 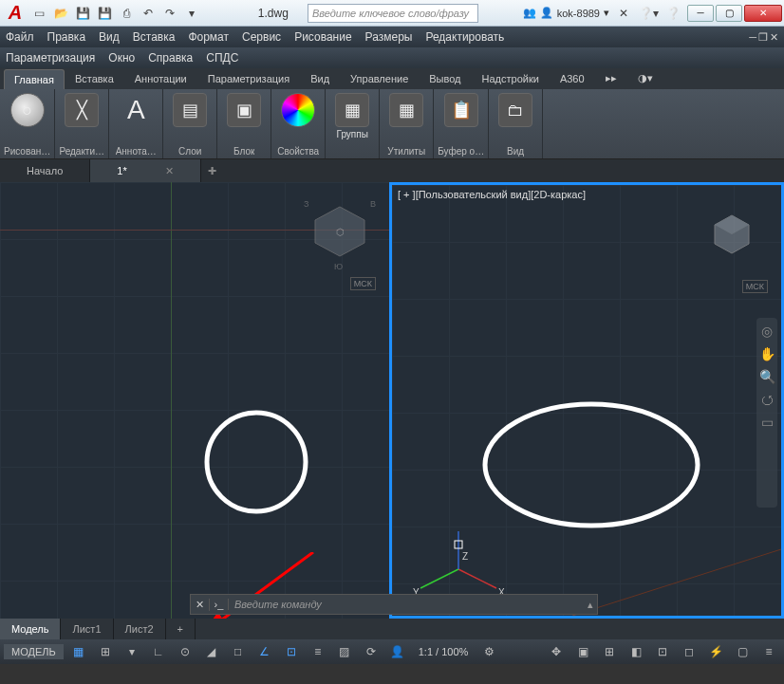 I want to click on search-input: Введите ключевое слово/фразу, so click(x=393, y=13).